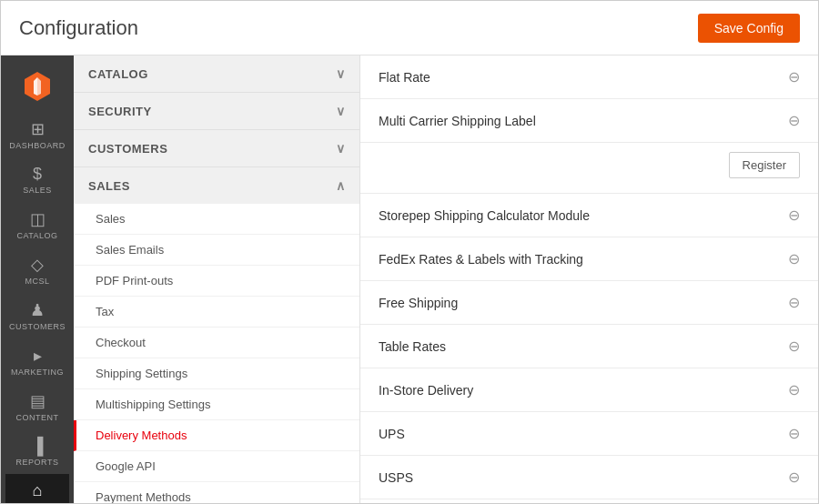 The image size is (819, 504). What do you see at coordinates (217, 467) in the screenshot?
I see `sidebar-item-google-api: Google API` at bounding box center [217, 467].